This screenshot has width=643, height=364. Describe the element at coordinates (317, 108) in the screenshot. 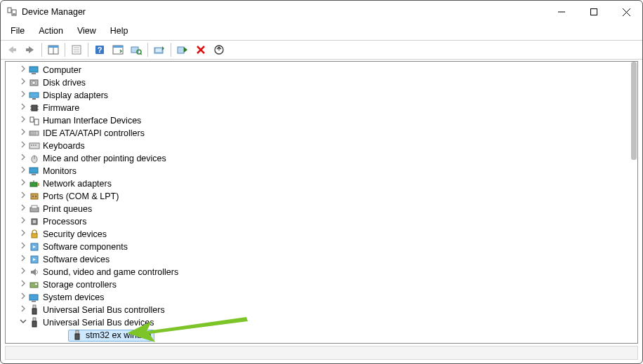

I see `tree-node: Firmware` at that location.